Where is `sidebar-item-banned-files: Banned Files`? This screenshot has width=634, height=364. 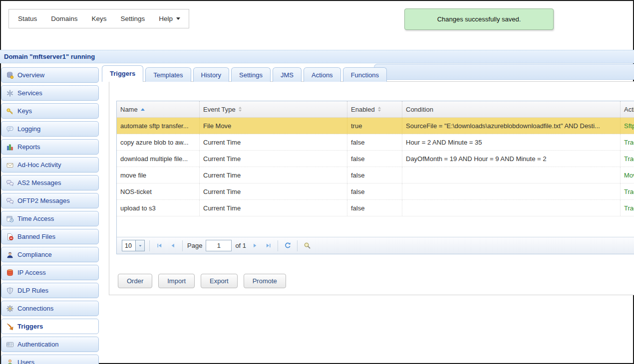
sidebar-item-banned-files: Banned Files is located at coordinates (50, 236).